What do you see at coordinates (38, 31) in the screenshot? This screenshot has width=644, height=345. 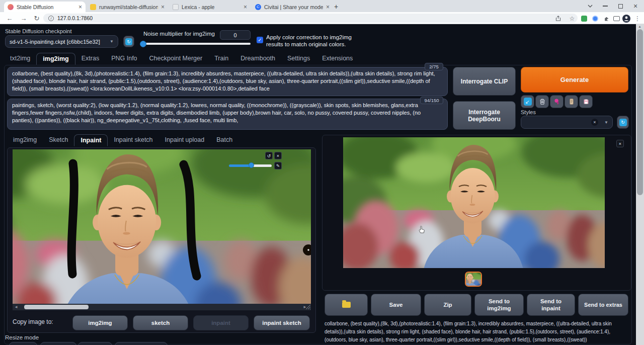 I see `checkpoint-label: Stable Diffusion checkpoint` at bounding box center [38, 31].